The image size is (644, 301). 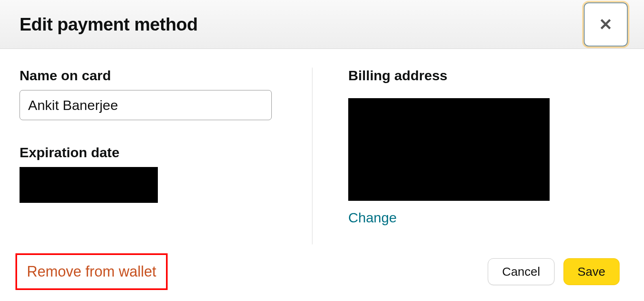 What do you see at coordinates (109, 24) in the screenshot?
I see `modal-title: Edit payment method` at bounding box center [109, 24].